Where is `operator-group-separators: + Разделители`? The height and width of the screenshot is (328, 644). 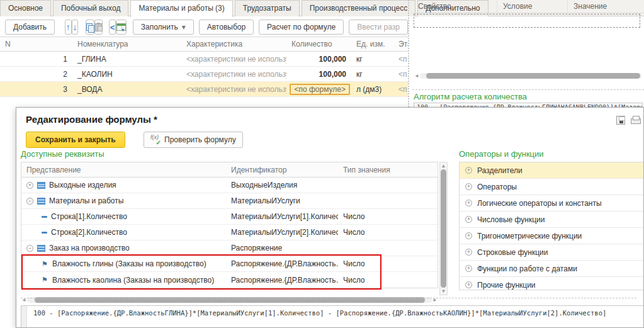 operator-group-separators: + Разделители is located at coordinates (551, 171).